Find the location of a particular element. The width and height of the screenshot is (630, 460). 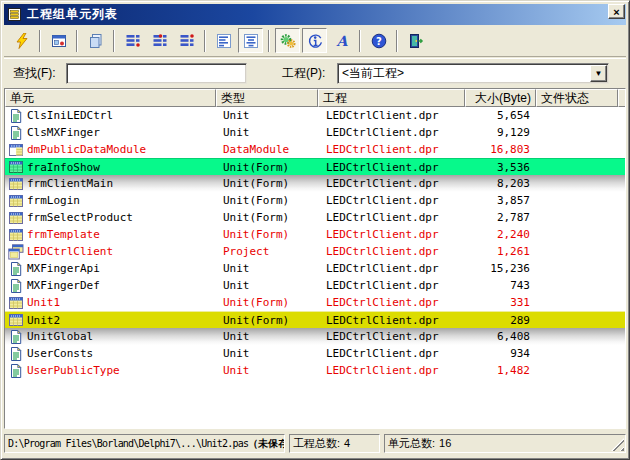

table-row: UnitGlobalUnitLEDCtrlClient.dpr6,408 is located at coordinates (315, 336).